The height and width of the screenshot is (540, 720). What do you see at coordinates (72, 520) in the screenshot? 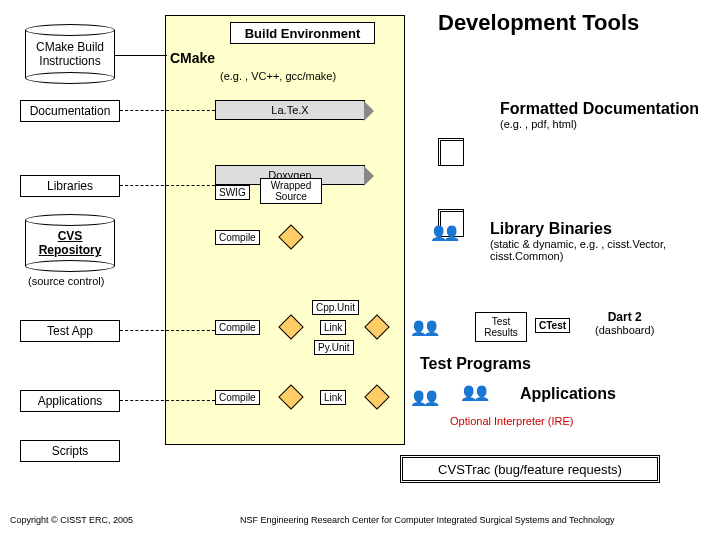
I see `copyright: Copyright © CISST ERC, 2005` at bounding box center [72, 520].